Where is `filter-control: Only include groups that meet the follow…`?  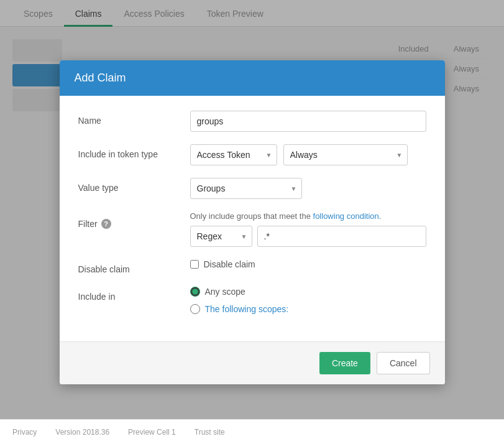
filter-control: Only include groups that meet the follow… is located at coordinates (308, 229).